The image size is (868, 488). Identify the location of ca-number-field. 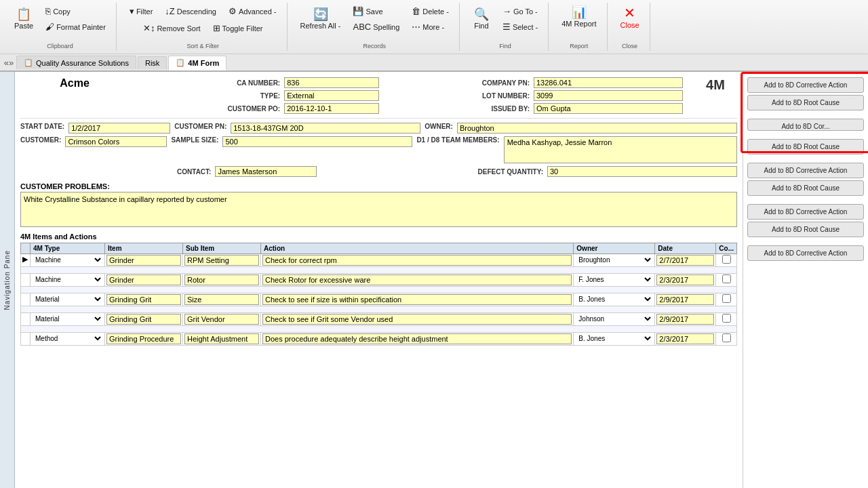
(332, 83).